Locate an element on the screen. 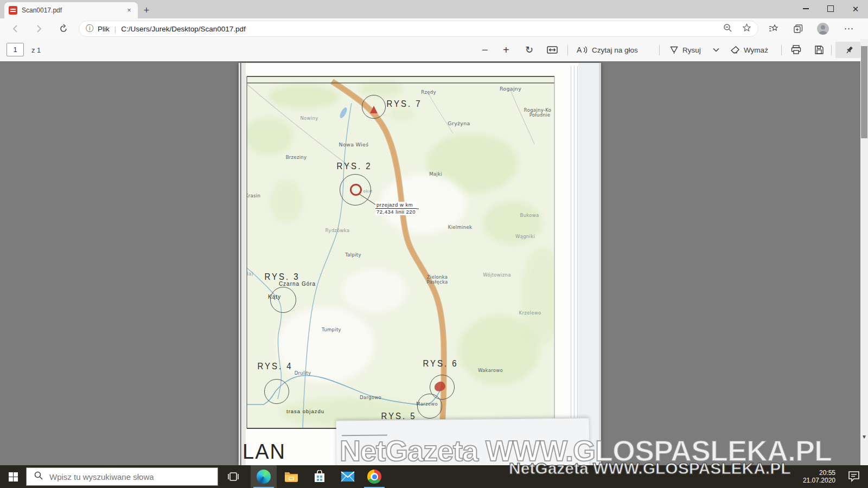 The image size is (868, 488). draw-button: Rysuj is located at coordinates (685, 50).